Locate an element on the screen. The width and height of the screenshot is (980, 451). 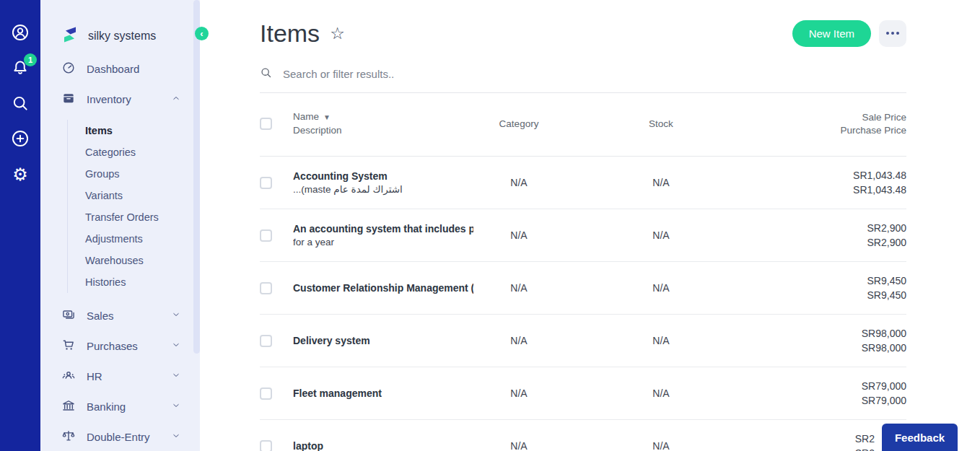
sidebar-item-label: Double-Entry is located at coordinates (118, 437).